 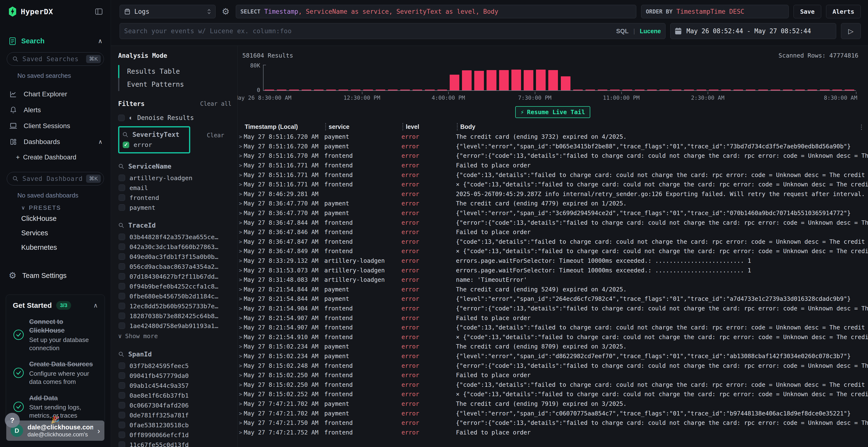 I want to click on lucene-mode-toggle: Lucene, so click(x=650, y=31).